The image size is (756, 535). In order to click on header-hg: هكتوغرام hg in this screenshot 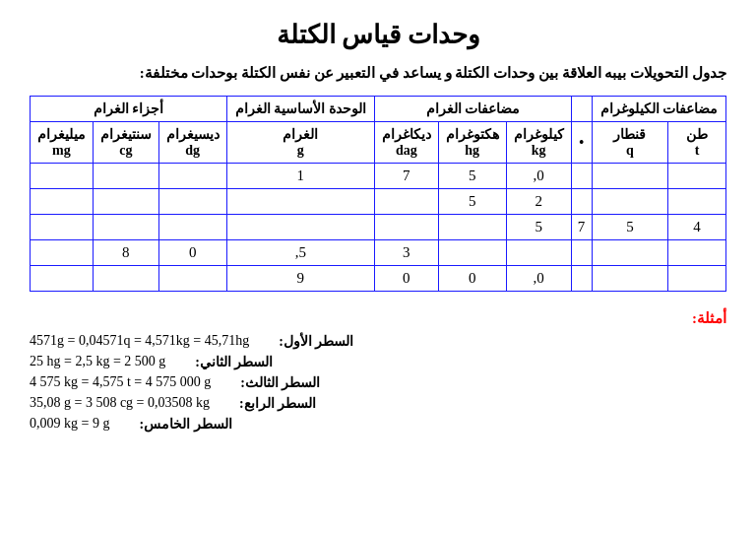, I will do `click(472, 143)`.